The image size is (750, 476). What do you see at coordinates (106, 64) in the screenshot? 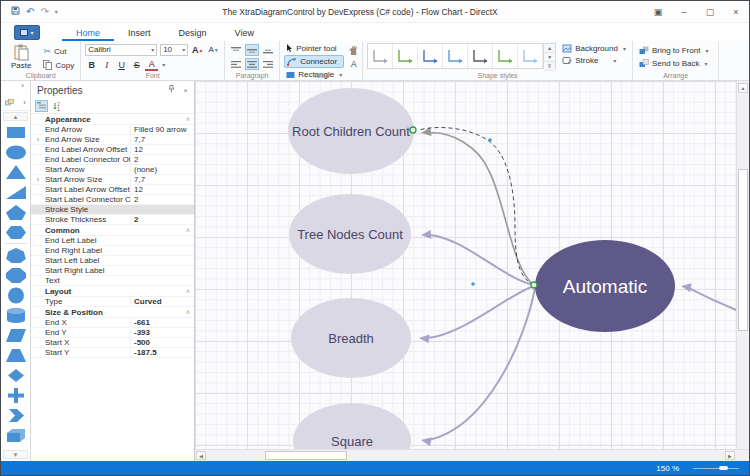
I see `italic-button: I` at bounding box center [106, 64].